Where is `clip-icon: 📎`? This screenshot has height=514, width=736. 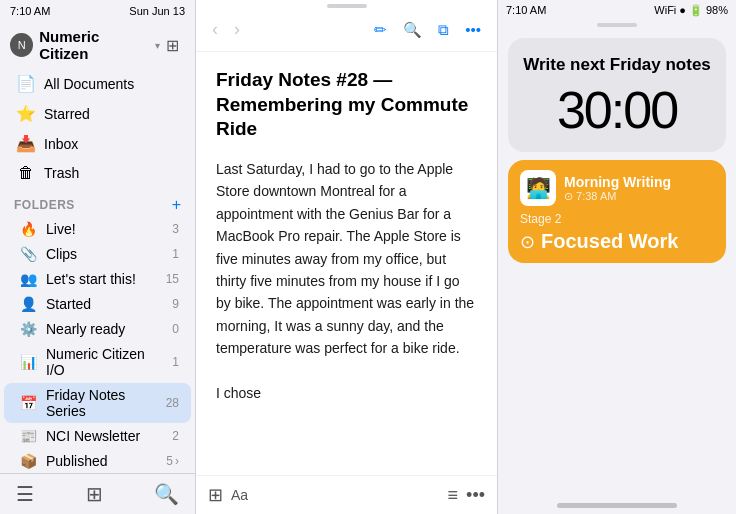
clip-icon: 📎 is located at coordinates (28, 254).